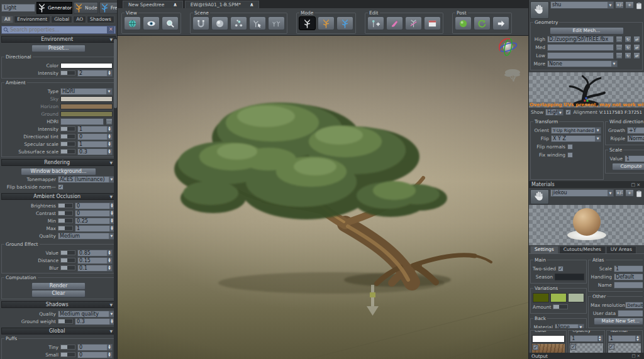 This screenshot has width=644, height=359. I want to click on amount-slider, so click(560, 307).